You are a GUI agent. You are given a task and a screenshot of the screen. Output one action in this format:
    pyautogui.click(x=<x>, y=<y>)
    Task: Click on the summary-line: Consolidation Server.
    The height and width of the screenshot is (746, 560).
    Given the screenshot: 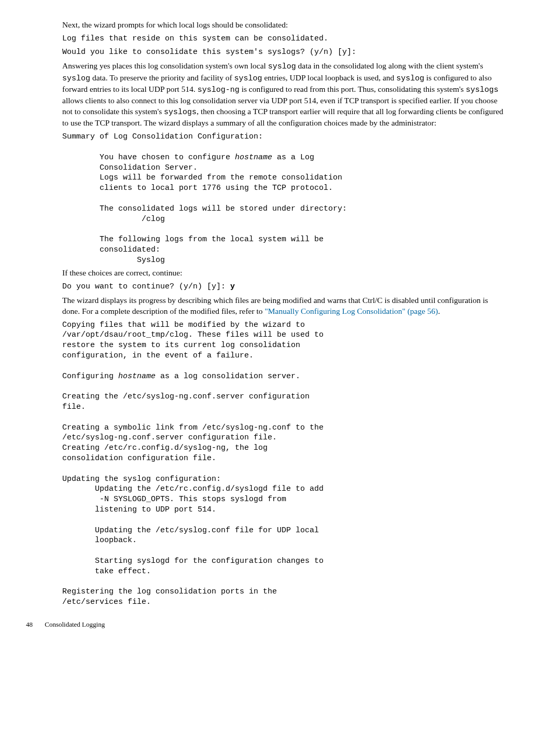 What is the action you would take?
    pyautogui.click(x=130, y=168)
    